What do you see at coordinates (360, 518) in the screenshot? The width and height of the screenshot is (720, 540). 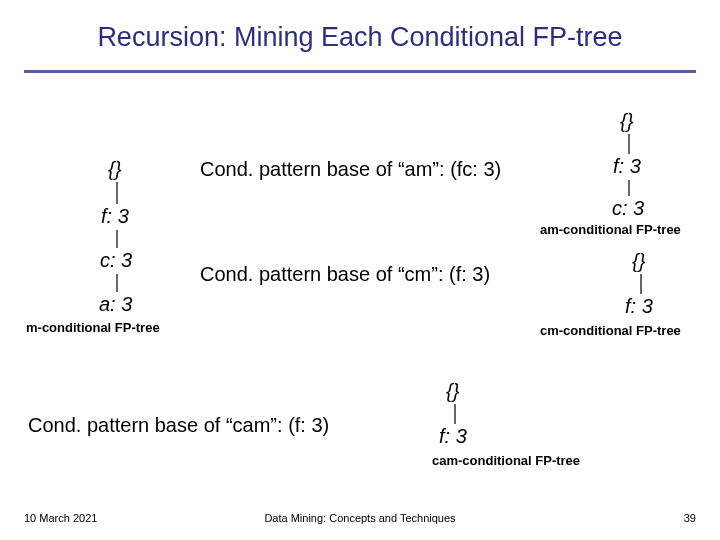 I see `footer-center: Data Mining: Concepts and Techniques` at bounding box center [360, 518].